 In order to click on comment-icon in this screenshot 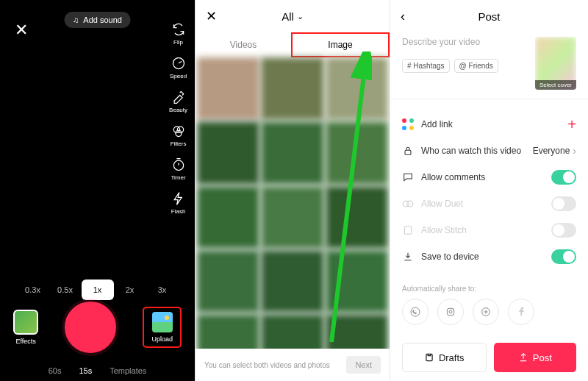, I will do `click(408, 177)`.